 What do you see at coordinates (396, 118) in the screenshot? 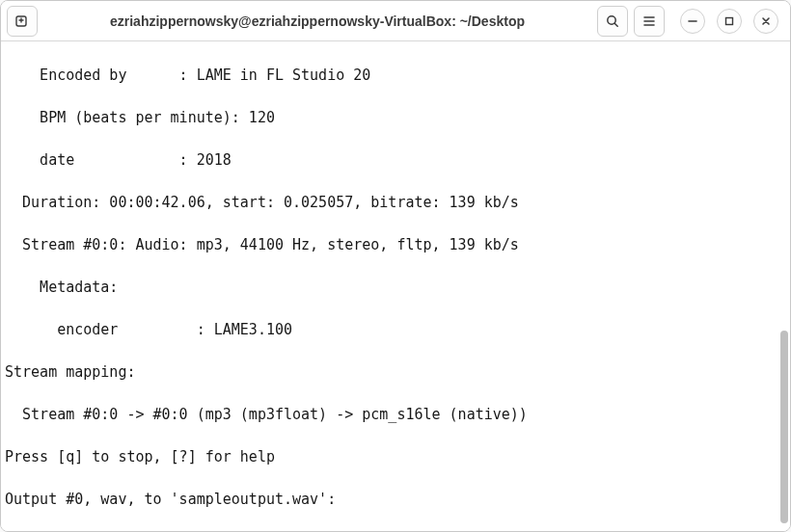
I see `terminal-line: BPM (beats per minute): 120` at bounding box center [396, 118].